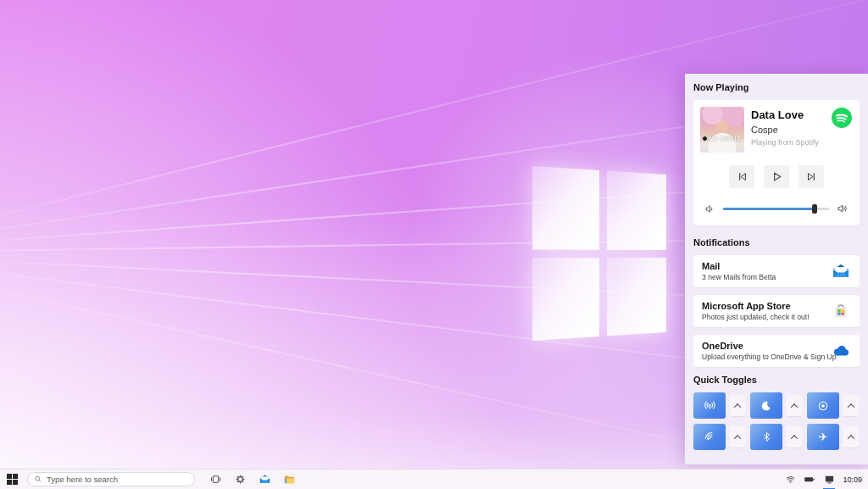 This screenshot has height=489, width=868. Describe the element at coordinates (823, 405) in the screenshot. I see `quick-toggle-focus-assist` at that location.